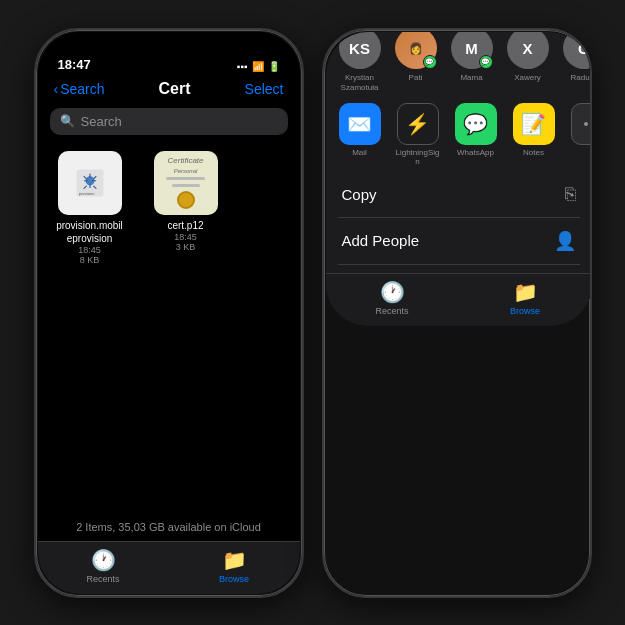  I want to click on contact-avatar-ks: KS, so click(360, 51).